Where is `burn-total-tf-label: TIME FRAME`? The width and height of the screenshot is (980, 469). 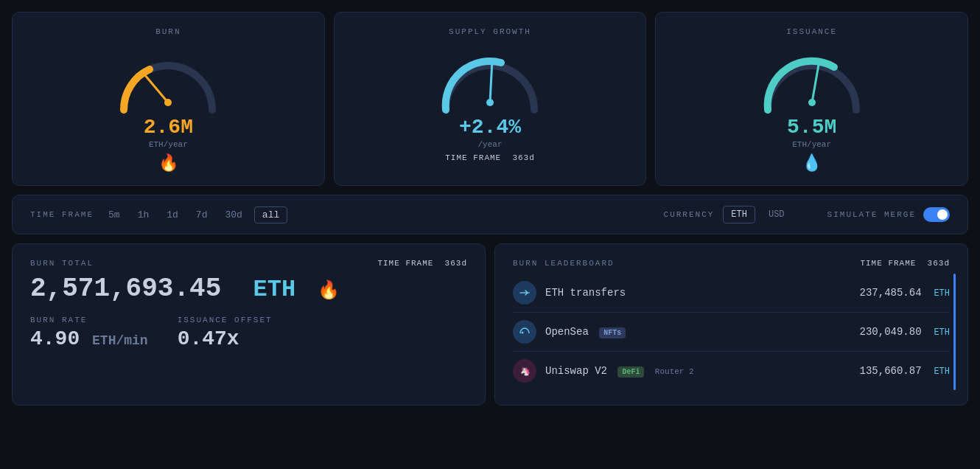 burn-total-tf-label: TIME FRAME is located at coordinates (405, 263).